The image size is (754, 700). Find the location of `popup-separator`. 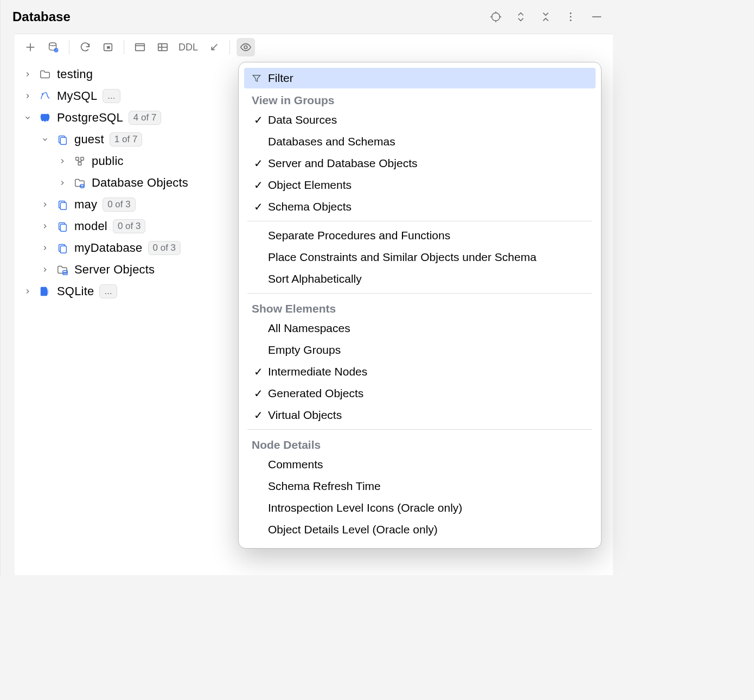

popup-separator is located at coordinates (420, 293).